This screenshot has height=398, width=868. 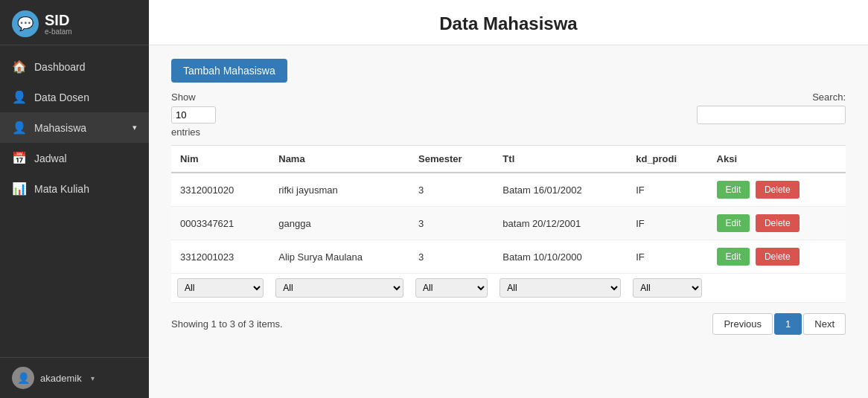 I want to click on sidebar-item-mahasiswa: 👤 Mahasiswa ▾, so click(x=74, y=128).